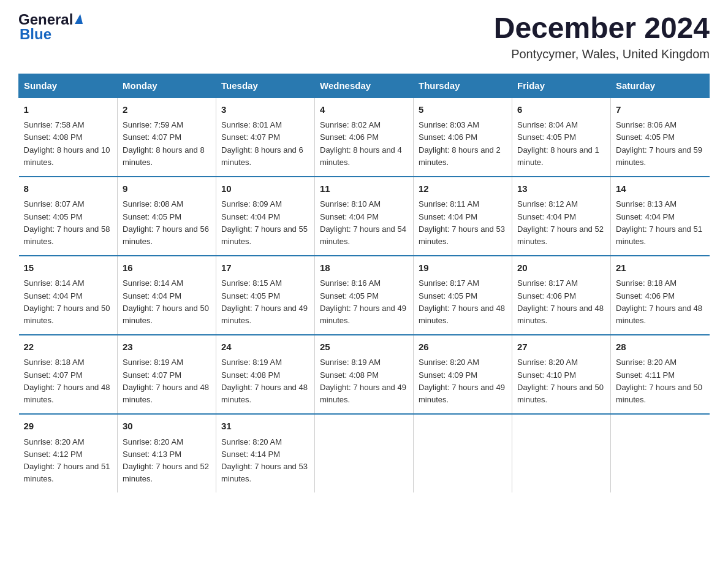 This screenshot has width=728, height=563. What do you see at coordinates (364, 374) in the screenshot?
I see `calendar-week-row: 22 Sunrise: 8:18 AMSunset: 4:07 PMDaylig…` at bounding box center [364, 374].